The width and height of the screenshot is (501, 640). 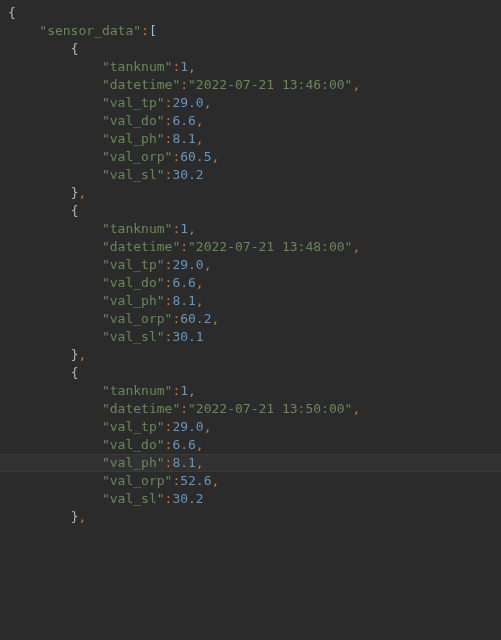 What do you see at coordinates (250, 247) in the screenshot?
I see `code-line: "datetime": "2022-07-21 13:48:00",` at bounding box center [250, 247].